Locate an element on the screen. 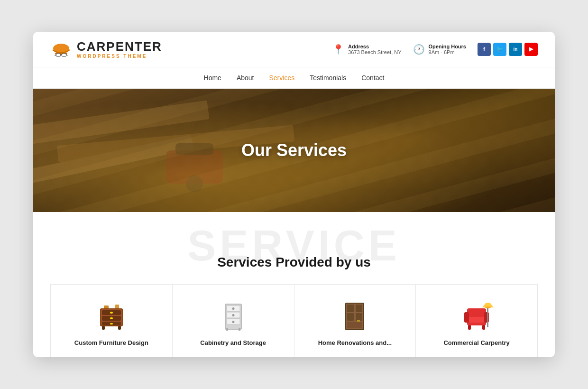 The image size is (588, 389). social-icons: f 🐦 in ▶ is located at coordinates (507, 49).